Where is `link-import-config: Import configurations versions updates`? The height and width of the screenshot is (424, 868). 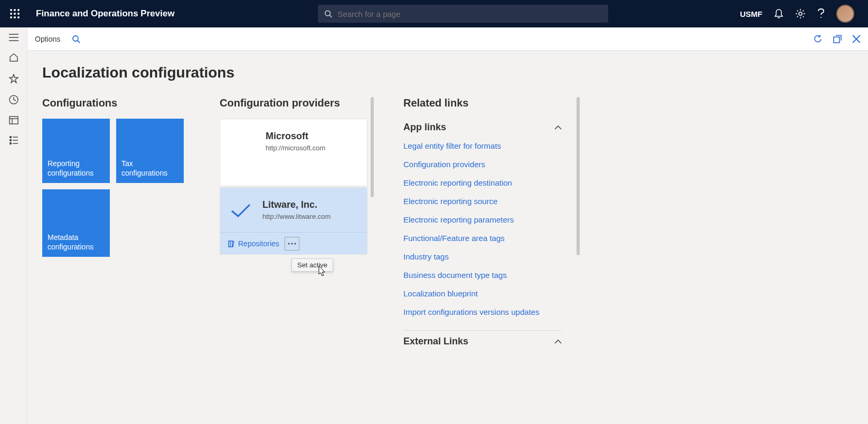 link-import-config: Import configurations versions updates is located at coordinates (483, 312).